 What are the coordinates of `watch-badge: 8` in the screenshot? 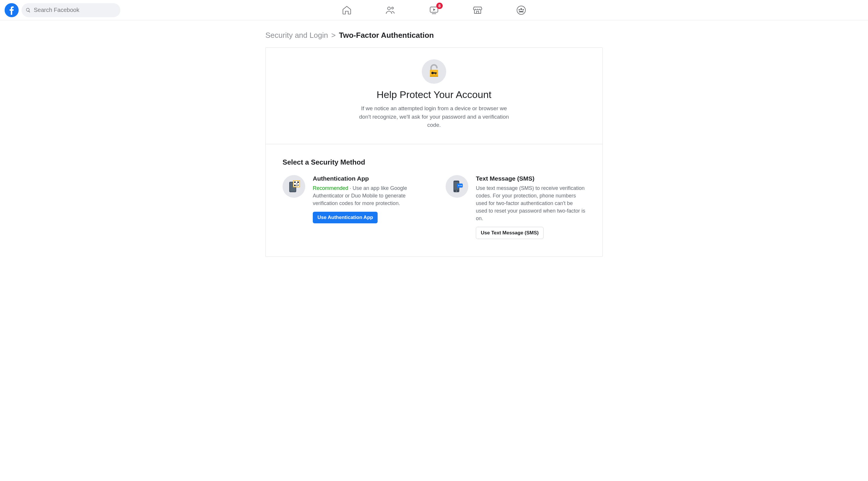 It's located at (439, 6).